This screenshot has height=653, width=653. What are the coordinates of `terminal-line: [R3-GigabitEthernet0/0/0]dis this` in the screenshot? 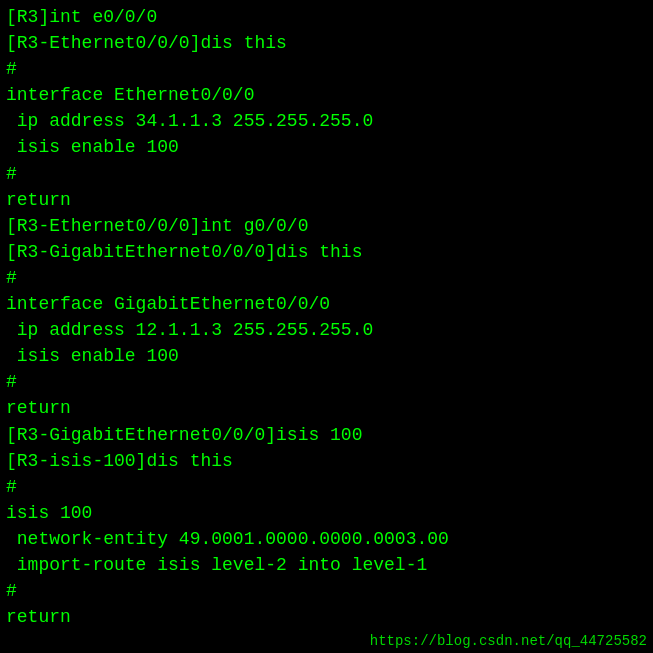 It's located at (326, 252).